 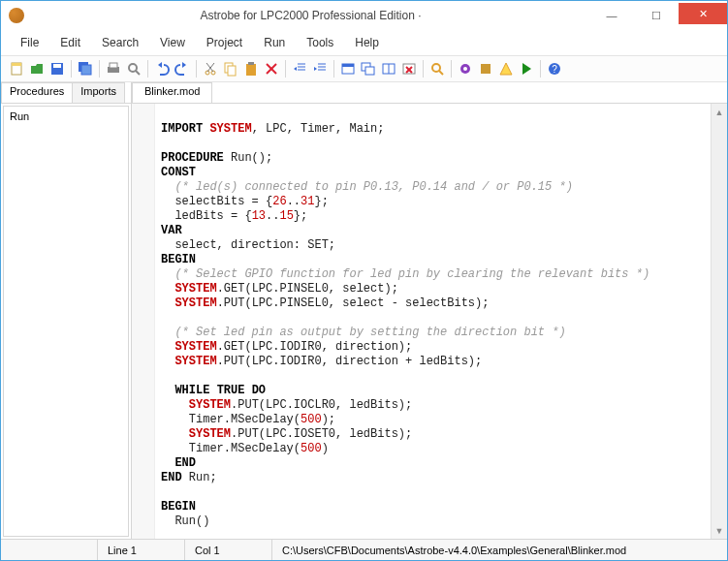 I want to click on window-title: Astrobe for LPC2000 Professional Edition…, so click(x=310, y=16).